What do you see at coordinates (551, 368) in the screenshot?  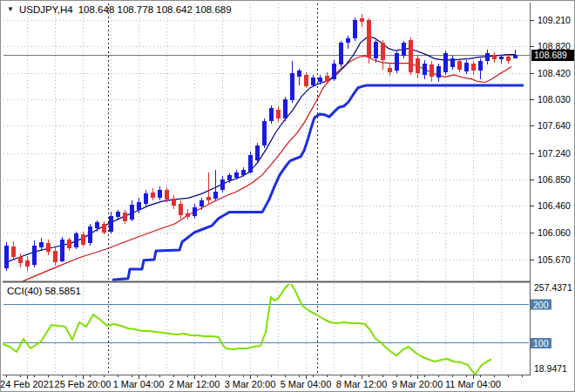 I see `cci-min-label: 18.9471` at bounding box center [551, 368].